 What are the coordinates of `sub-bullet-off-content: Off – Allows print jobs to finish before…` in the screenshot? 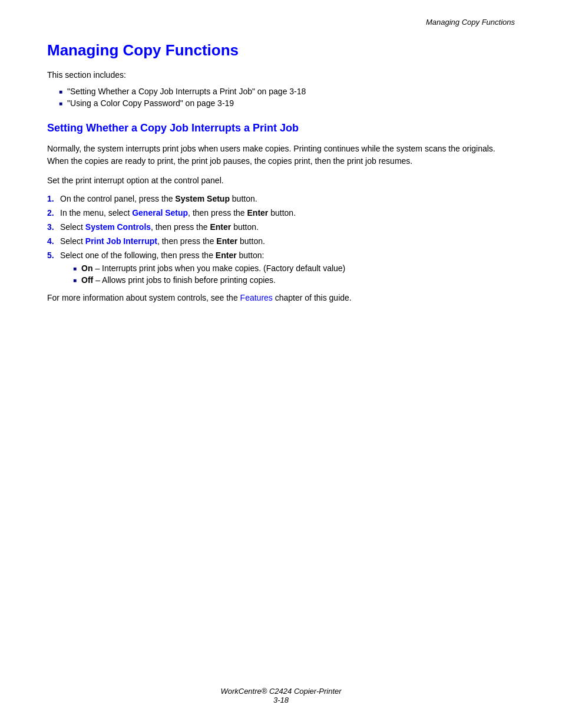 It's located at (178, 280).